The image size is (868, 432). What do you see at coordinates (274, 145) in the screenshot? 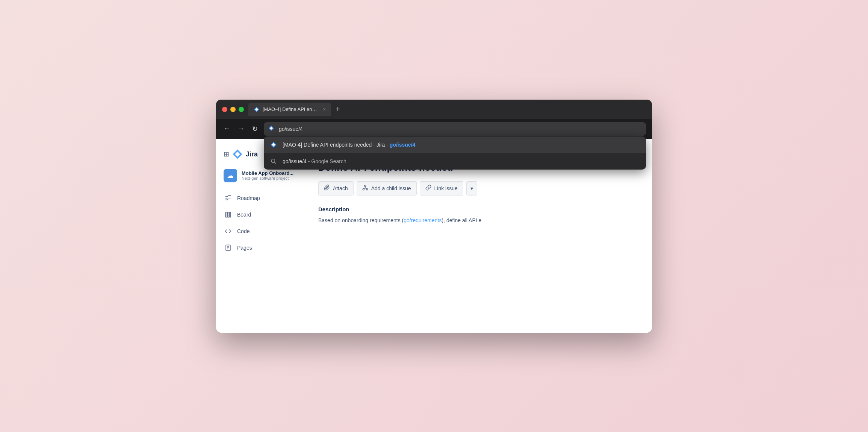
I see `autocomplete-jira-icon` at bounding box center [274, 145].